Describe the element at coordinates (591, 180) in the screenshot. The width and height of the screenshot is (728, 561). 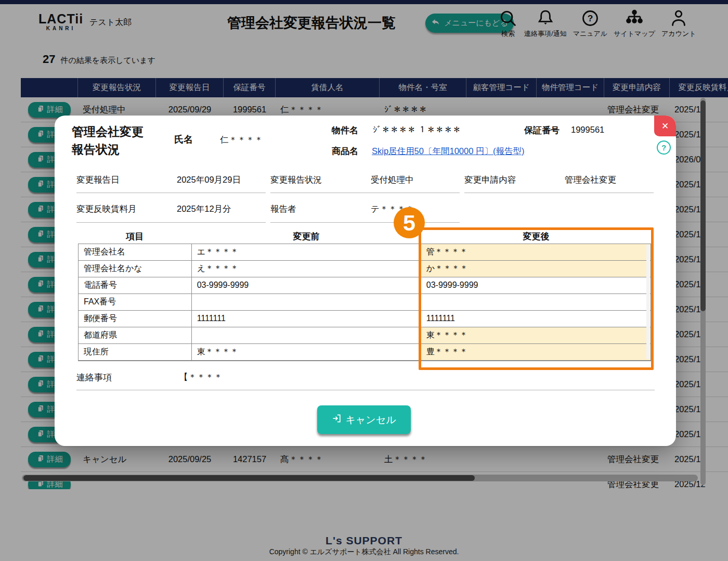
I see `field-value: 管理会社変更` at that location.